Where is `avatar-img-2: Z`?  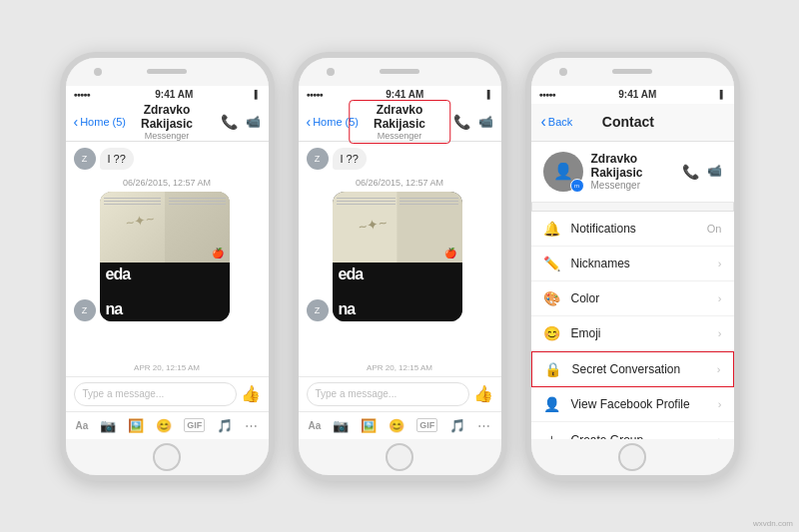
avatar-img-2: Z is located at coordinates (318, 310).